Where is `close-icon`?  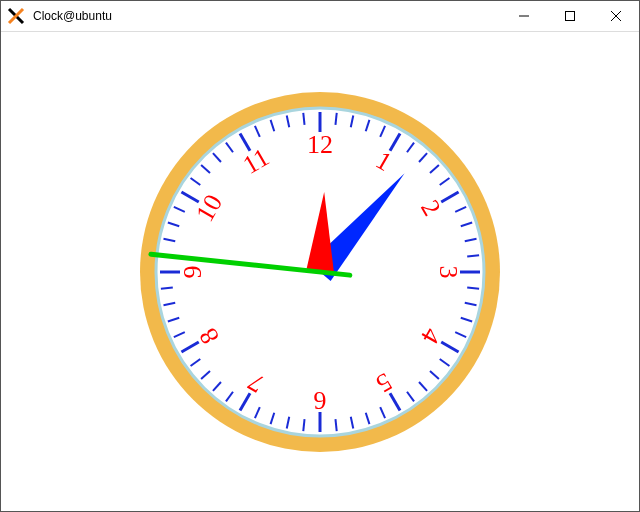 close-icon is located at coordinates (616, 16).